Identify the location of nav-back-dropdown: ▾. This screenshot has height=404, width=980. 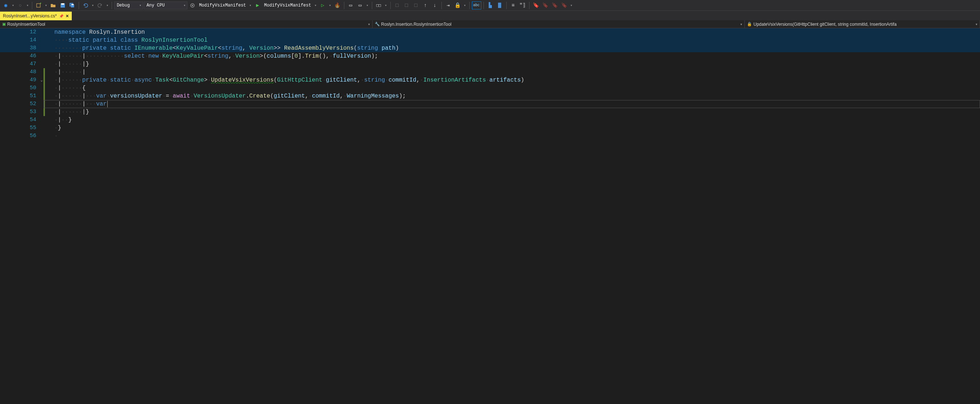
(13, 5).